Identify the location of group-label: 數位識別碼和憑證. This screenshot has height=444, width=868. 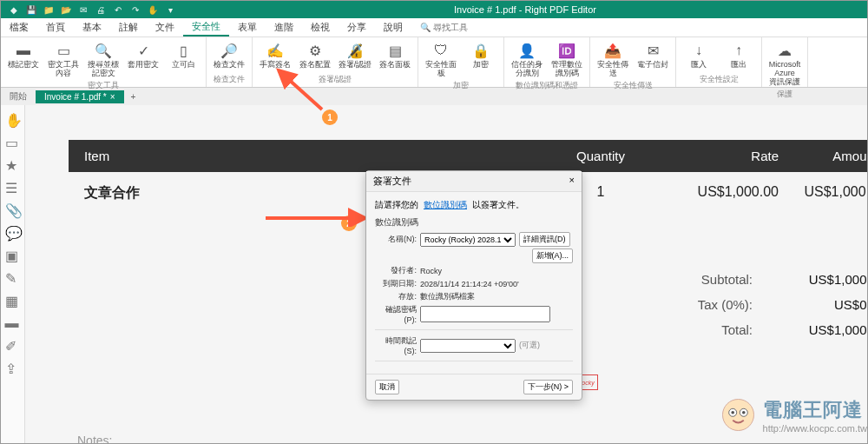
(547, 85).